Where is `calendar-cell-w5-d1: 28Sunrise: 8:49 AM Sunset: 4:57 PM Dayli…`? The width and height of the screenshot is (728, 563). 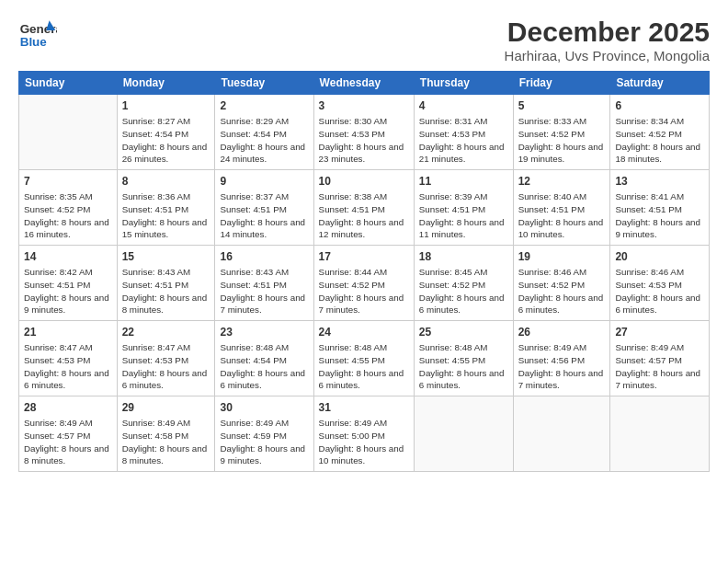 calendar-cell-w5-d1: 28Sunrise: 8:49 AM Sunset: 4:57 PM Dayli… is located at coordinates (68, 434).